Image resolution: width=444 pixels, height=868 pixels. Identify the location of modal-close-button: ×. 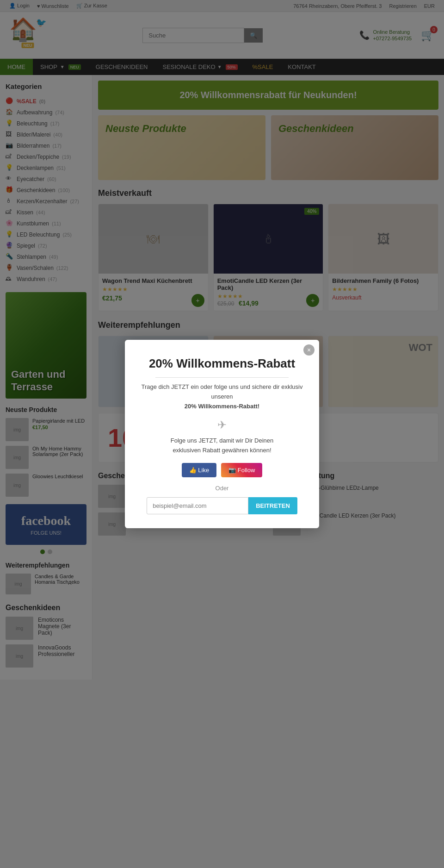
(309, 350).